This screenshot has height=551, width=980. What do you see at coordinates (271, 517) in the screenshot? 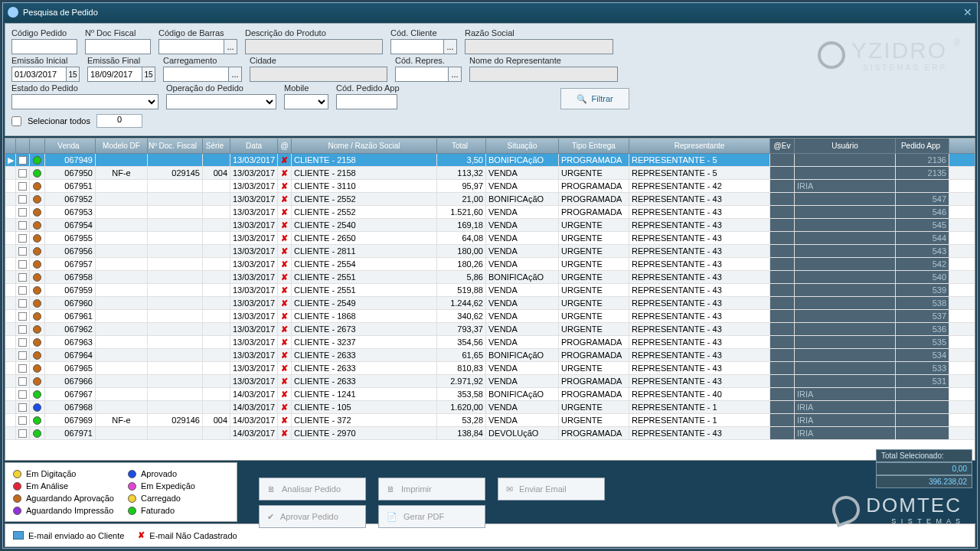
I see `check-icon: ✔` at bounding box center [271, 517].